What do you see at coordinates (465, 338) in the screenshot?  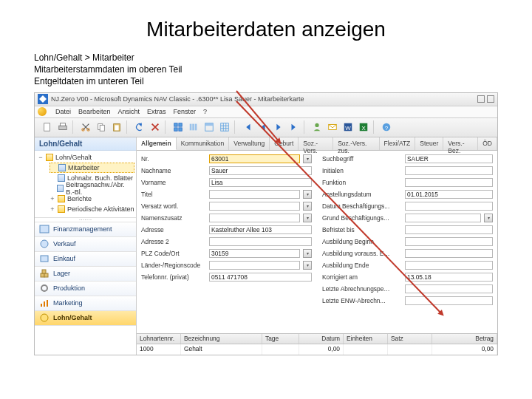 I see `gh-betrag: Betrag` at bounding box center [465, 338].